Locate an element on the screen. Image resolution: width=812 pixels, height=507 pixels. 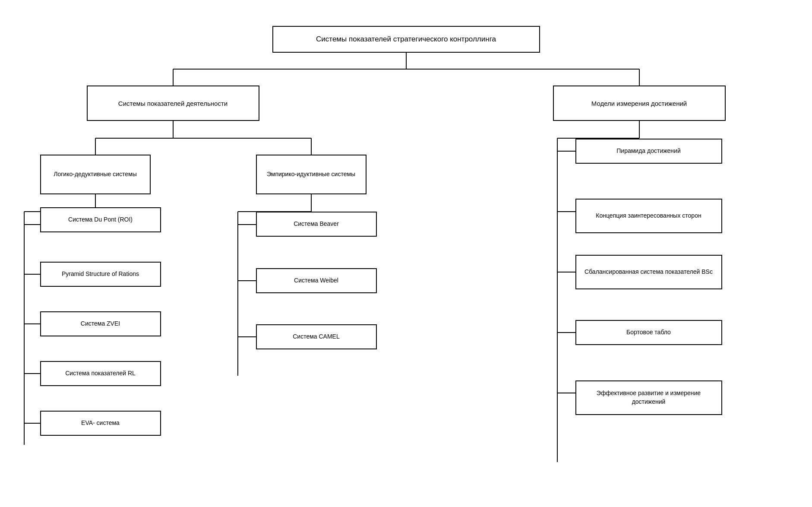
child-lm-2: Система Weibel is located at coordinates (316, 281).